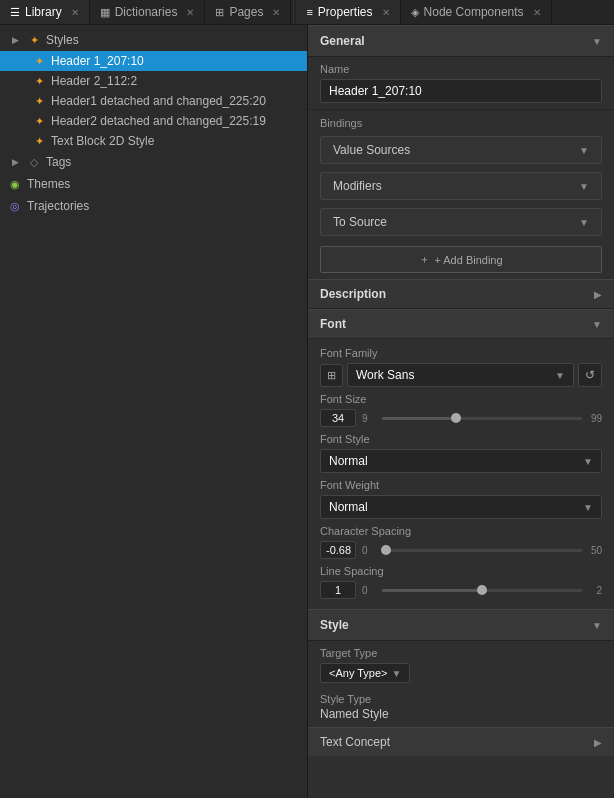  What do you see at coordinates (597, 324) in the screenshot?
I see `font-chevron-icon: ▼` at bounding box center [597, 324].